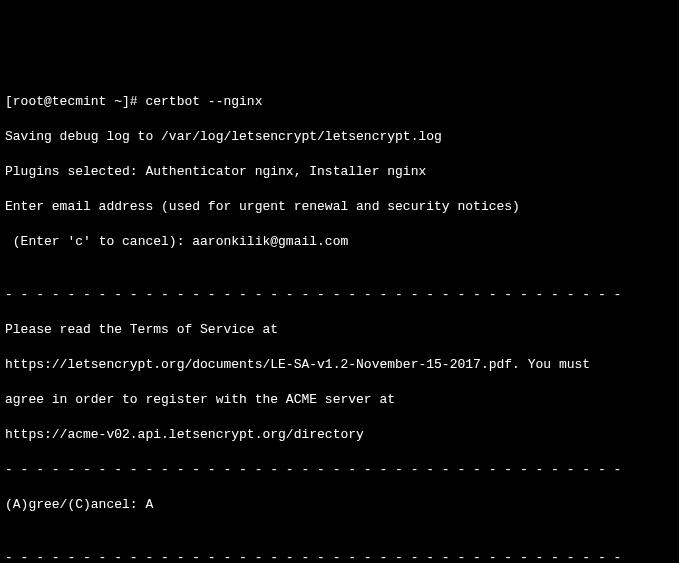 This screenshot has width=679, height=563. Describe the element at coordinates (340, 365) in the screenshot. I see `output-tos-url: https://letsencrypt.org/documents/LE-SA-…` at that location.